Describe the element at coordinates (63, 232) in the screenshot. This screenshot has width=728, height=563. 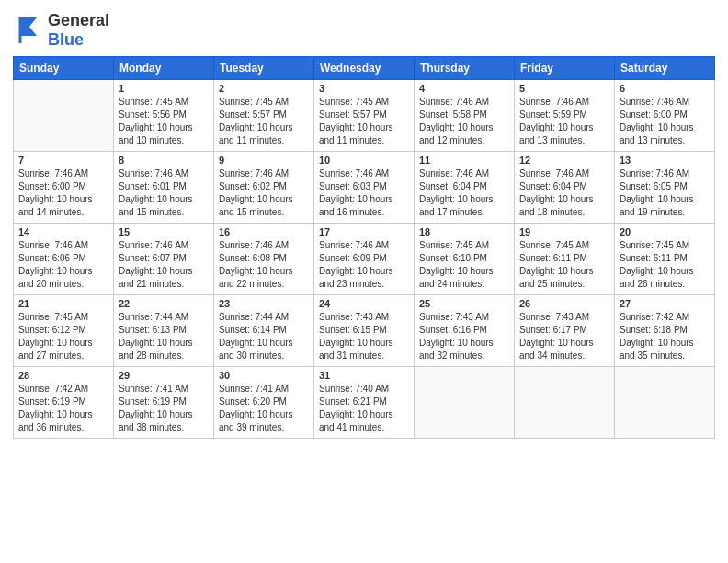
I see `day-number: 14` at that location.